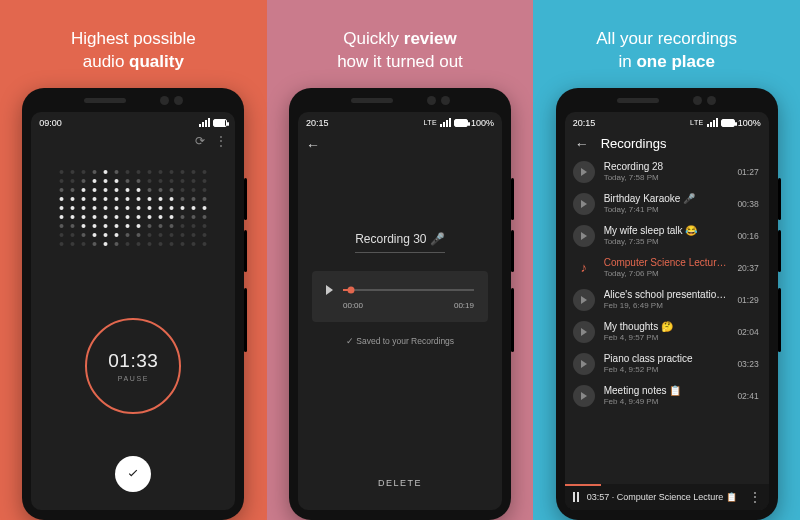  Describe the element at coordinates (133, 474) in the screenshot. I see `stop-button` at that location.